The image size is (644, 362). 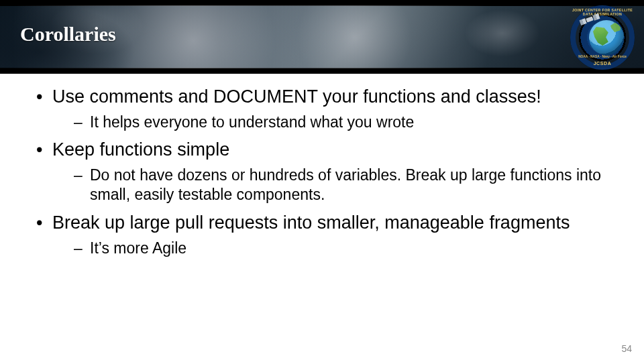 I want to click on logo-agencies-text: NOAA · NASA · Navy · Air Force, so click(x=602, y=56).